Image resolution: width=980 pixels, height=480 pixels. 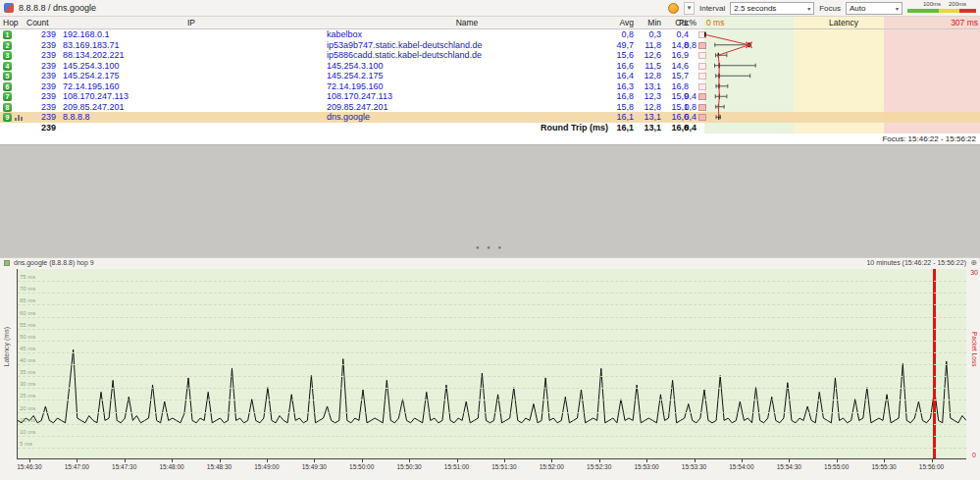 I want to click on time-axis: 15:46:3015:47:0015:47:3015:48:0015:48:30…, so click(x=491, y=467).